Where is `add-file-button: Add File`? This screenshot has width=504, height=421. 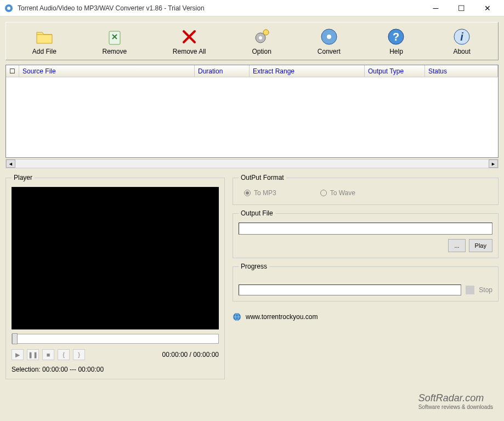
add-file-button: Add File is located at coordinates (44, 41).